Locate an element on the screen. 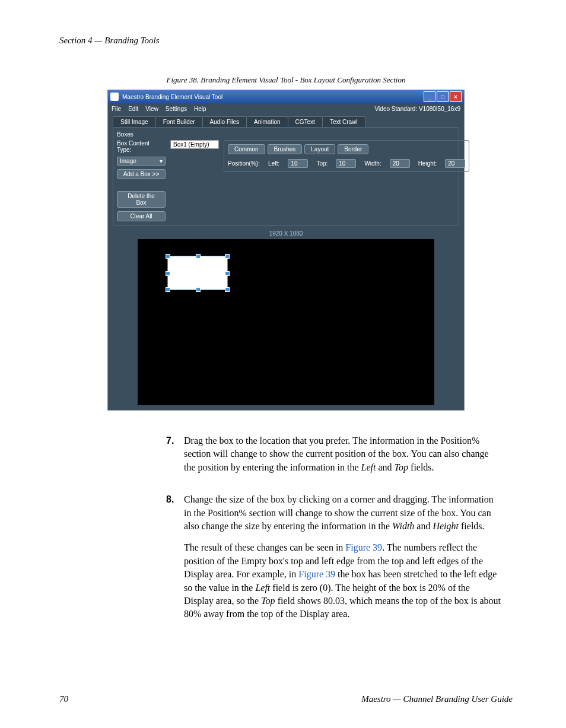 The height and width of the screenshot is (728, 566). preview-canvas is located at coordinates (286, 322).